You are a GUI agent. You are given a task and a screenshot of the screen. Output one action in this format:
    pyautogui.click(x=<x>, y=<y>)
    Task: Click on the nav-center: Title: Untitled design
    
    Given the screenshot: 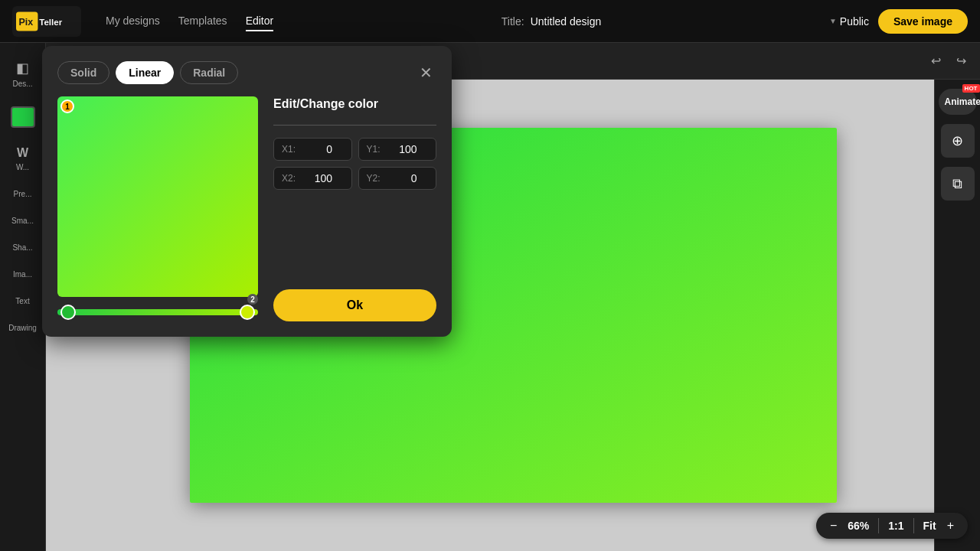 What is the action you would take?
    pyautogui.click(x=551, y=21)
    